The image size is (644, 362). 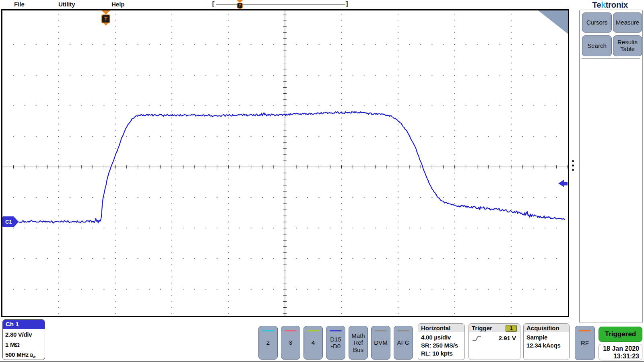 I want to click on channel-button-2: 2, so click(x=268, y=343).